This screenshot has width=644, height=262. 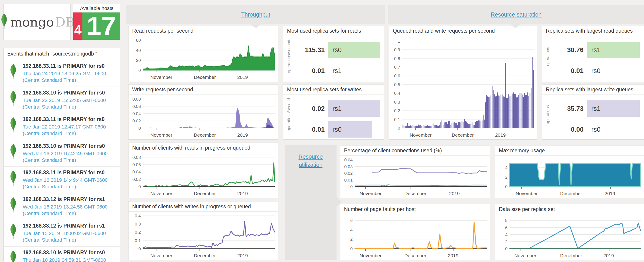 I want to click on toplist-most-used-reads: 115.31rs00.01rs1, so click(x=338, y=59).